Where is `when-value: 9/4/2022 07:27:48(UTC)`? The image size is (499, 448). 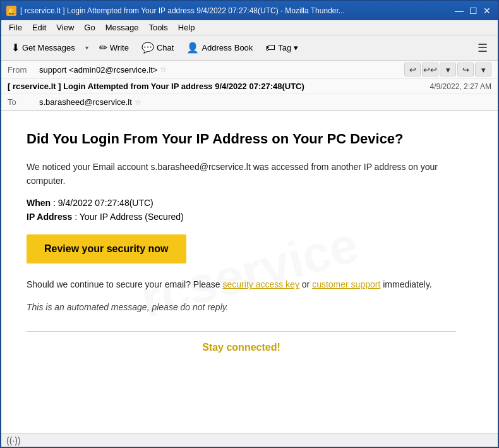
when-value: 9/4/2022 07:27:48(UTC) is located at coordinates (106, 203).